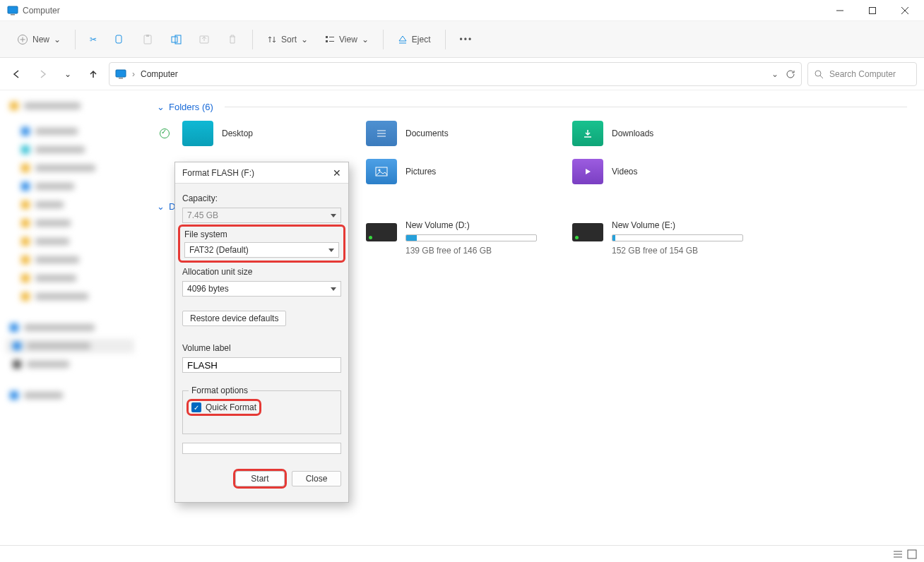  Describe the element at coordinates (204, 40) in the screenshot. I see `share-button` at that location.